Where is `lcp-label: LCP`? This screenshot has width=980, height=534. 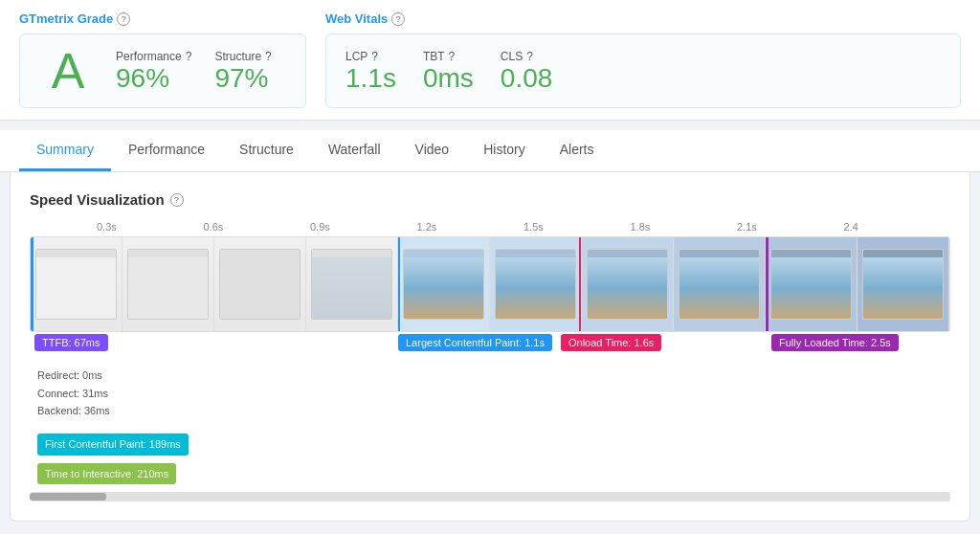 lcp-label: LCP is located at coordinates (356, 56).